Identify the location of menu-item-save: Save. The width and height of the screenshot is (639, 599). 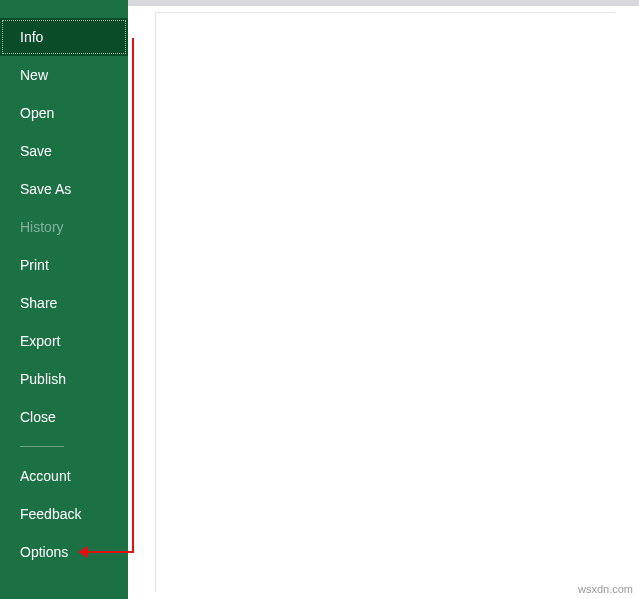
(64, 151).